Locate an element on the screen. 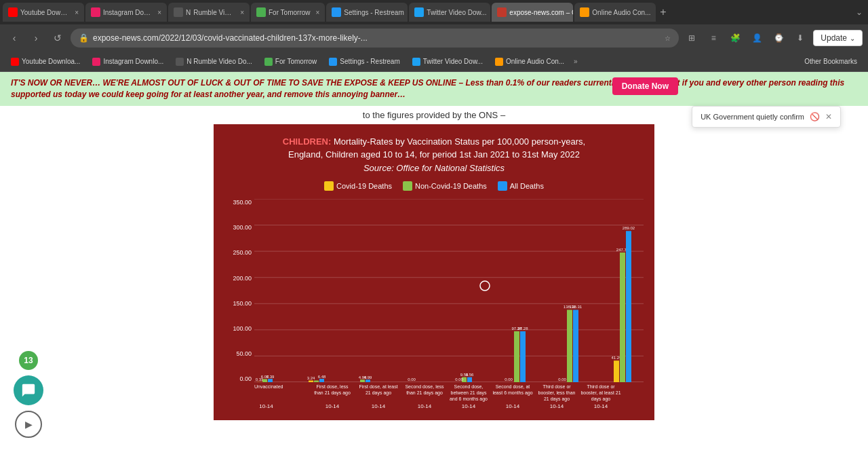 Image resolution: width=868 pixels, height=465 pixels. tab-twitter: Twitter Video Dow... × is located at coordinates (450, 12).